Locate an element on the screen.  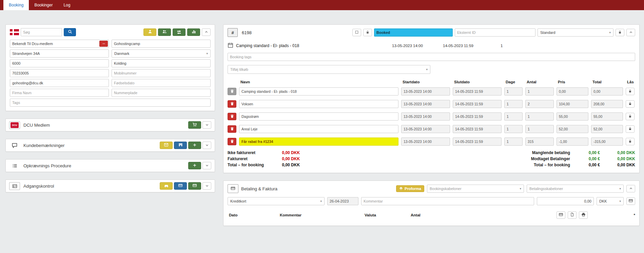
billing-add-button is located at coordinates (195, 166).